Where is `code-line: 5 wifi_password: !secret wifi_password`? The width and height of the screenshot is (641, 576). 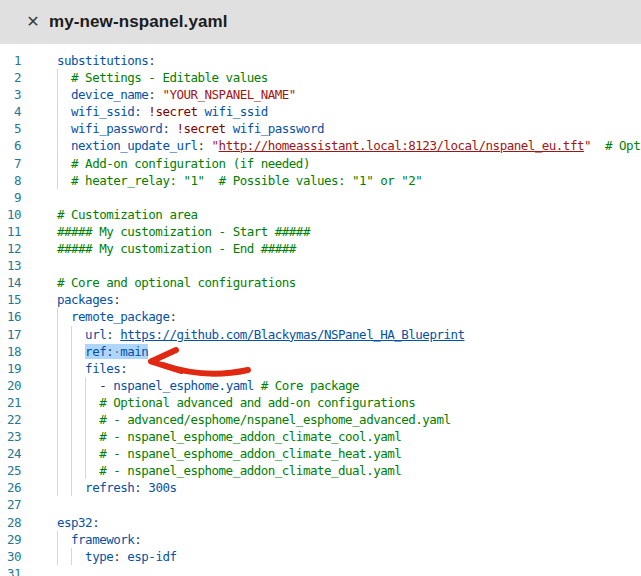 code-line: 5 wifi_password: !secret wifi_password is located at coordinates (320, 128).